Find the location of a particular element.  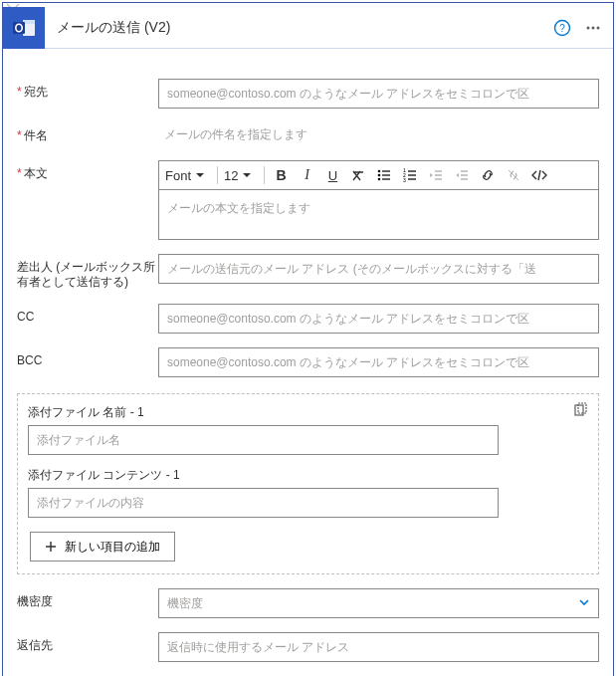

italic-icon: I is located at coordinates (307, 175).